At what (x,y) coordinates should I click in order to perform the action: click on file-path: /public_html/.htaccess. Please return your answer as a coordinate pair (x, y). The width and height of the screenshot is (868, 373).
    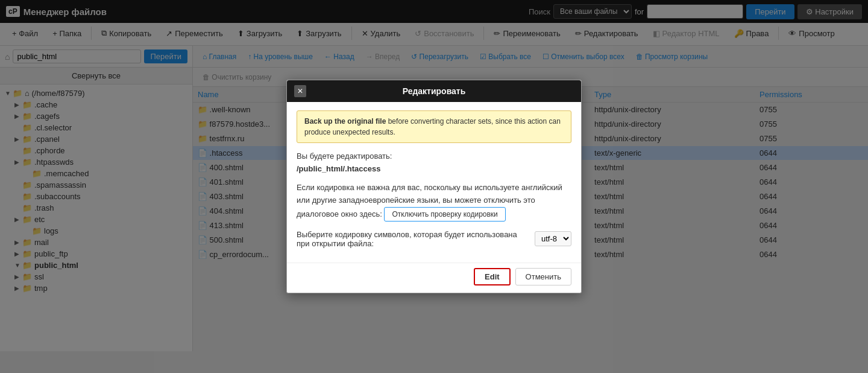
    Looking at the image, I should click on (339, 169).